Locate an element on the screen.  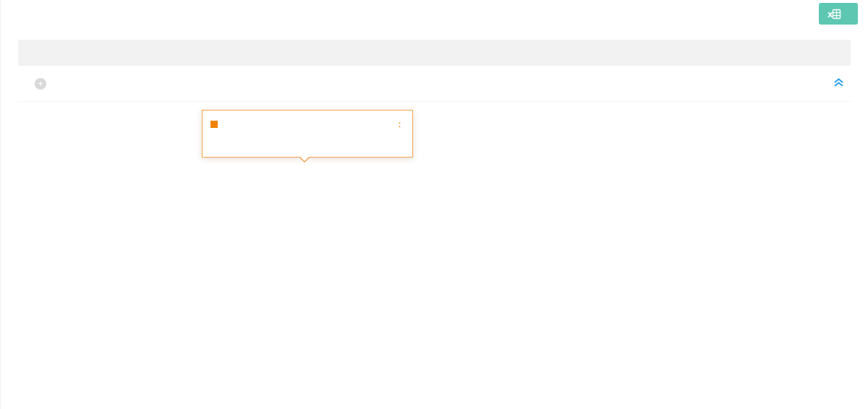
chevron-double-up-icon is located at coordinates (839, 82).